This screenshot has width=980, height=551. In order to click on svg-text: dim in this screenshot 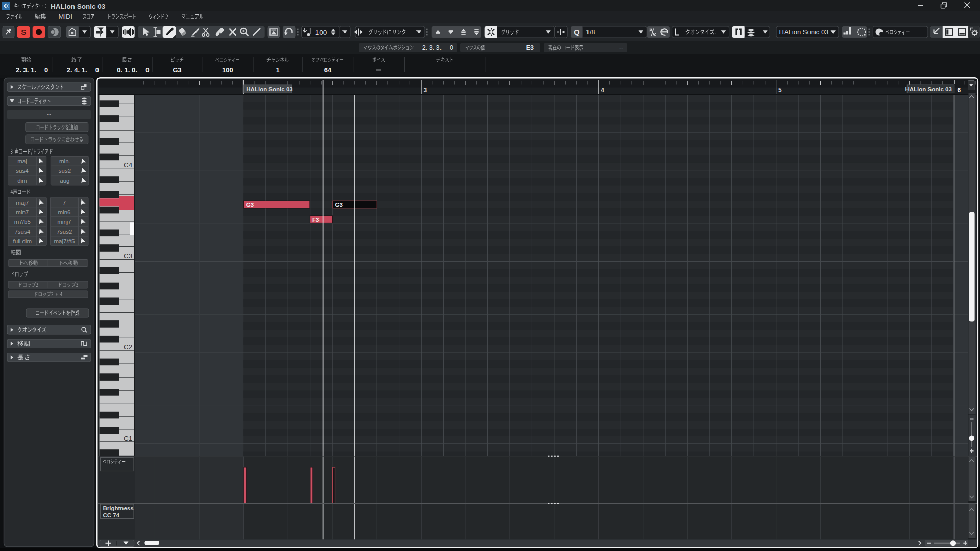, I will do `click(22, 181)`.